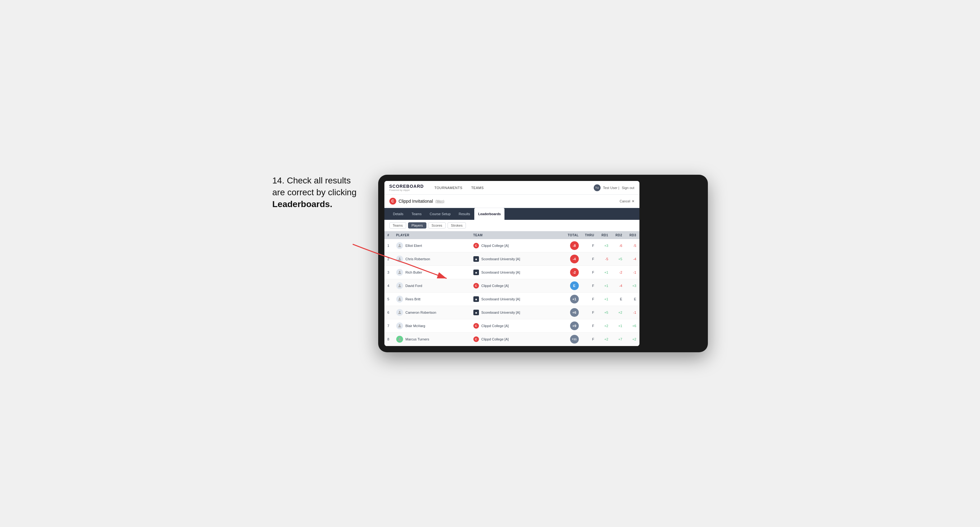  Describe the element at coordinates (574, 326) in the screenshot. I see `score-badge: +9` at that location.